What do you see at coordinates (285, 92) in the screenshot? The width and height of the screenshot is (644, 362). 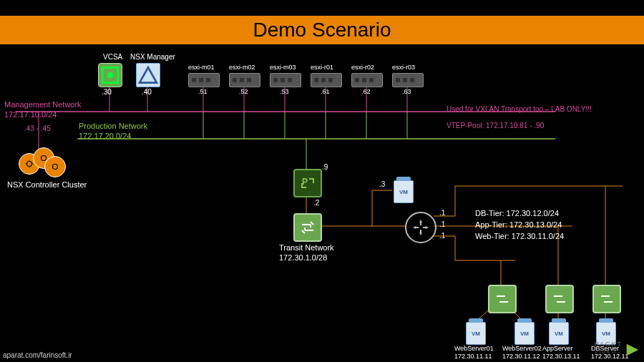 I see `host-octet: .53` at bounding box center [285, 92].